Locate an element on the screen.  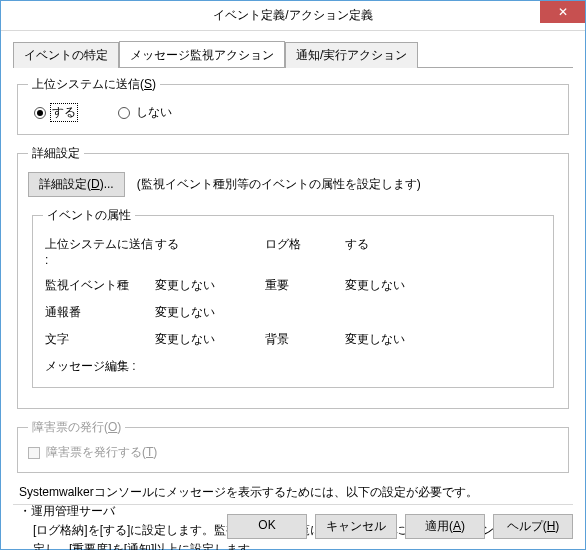
send-to-upper-group: 上位システムに送信(S) する しない is located at coordinates (293, 106).